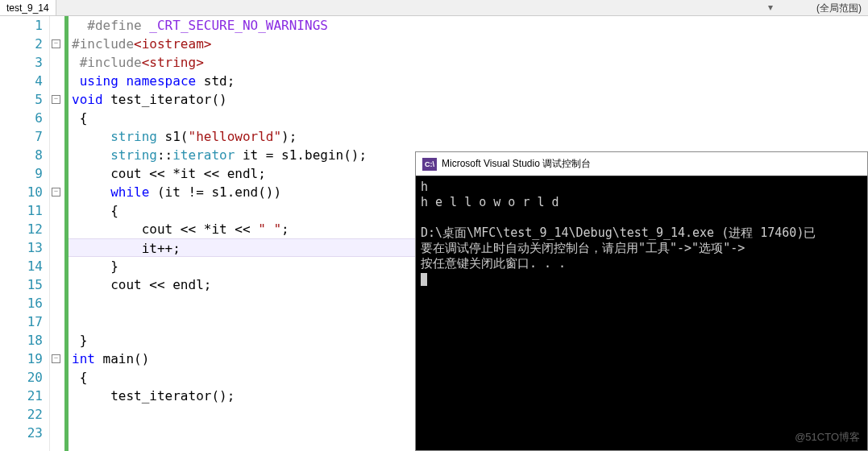  Describe the element at coordinates (21, 340) in the screenshot. I see `line-number: 18` at that location.